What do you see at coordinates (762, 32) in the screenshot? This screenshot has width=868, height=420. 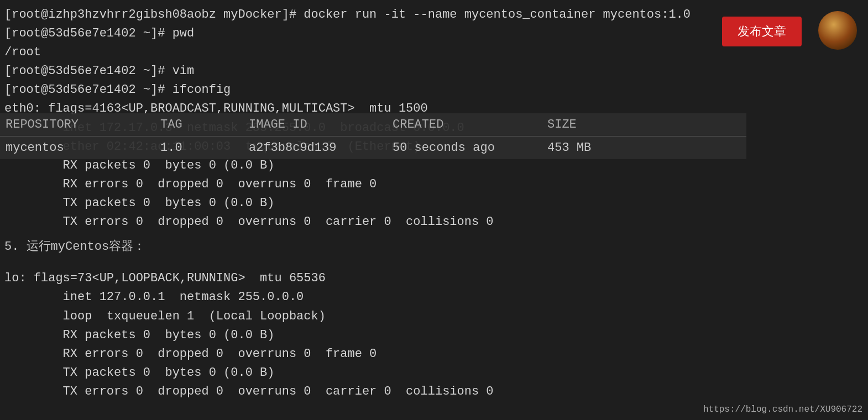 I see `publish-button: 发布文章` at bounding box center [762, 32].